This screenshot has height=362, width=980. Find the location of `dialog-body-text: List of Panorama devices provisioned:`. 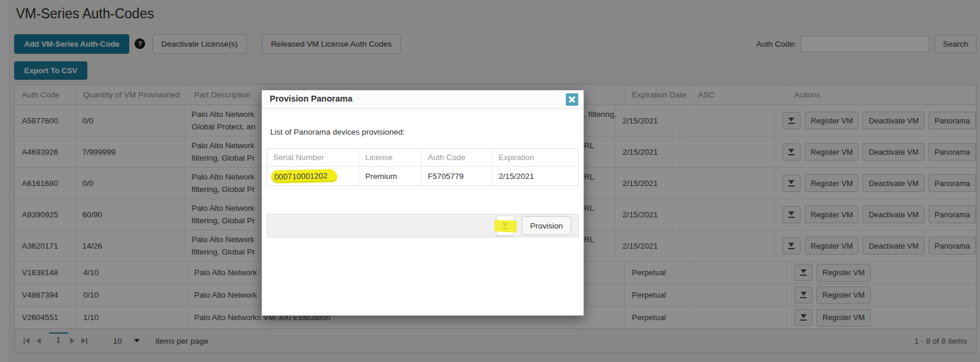

dialog-body-text: List of Panorama devices provisioned: is located at coordinates (337, 132).